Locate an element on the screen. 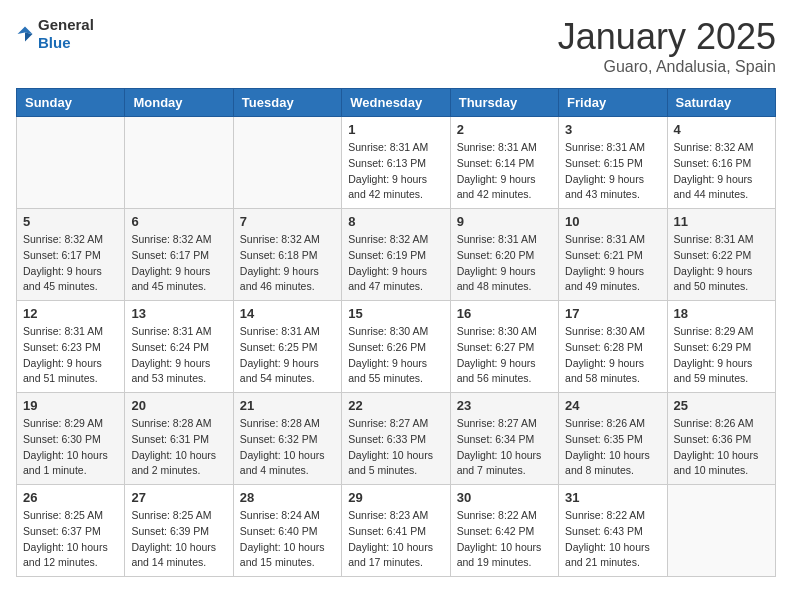 The width and height of the screenshot is (792, 612). calendar-cell: 2Sunrise: 8:31 AM Sunset: 6:14 PM Daylig… is located at coordinates (504, 163).